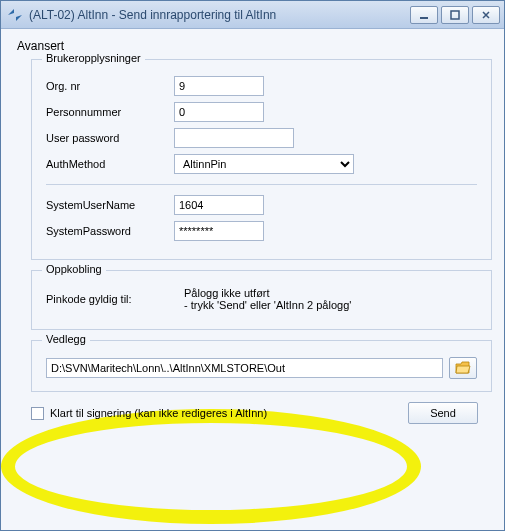 The image size is (505, 531). What do you see at coordinates (443, 413) in the screenshot?
I see `send-button: Send` at bounding box center [443, 413].